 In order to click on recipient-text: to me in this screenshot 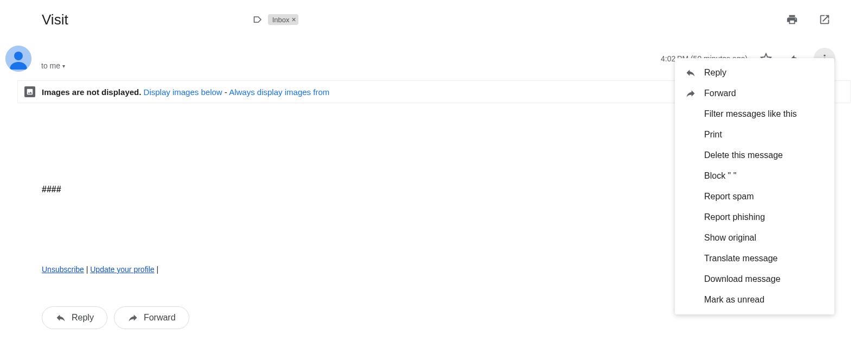, I will do `click(51, 66)`.